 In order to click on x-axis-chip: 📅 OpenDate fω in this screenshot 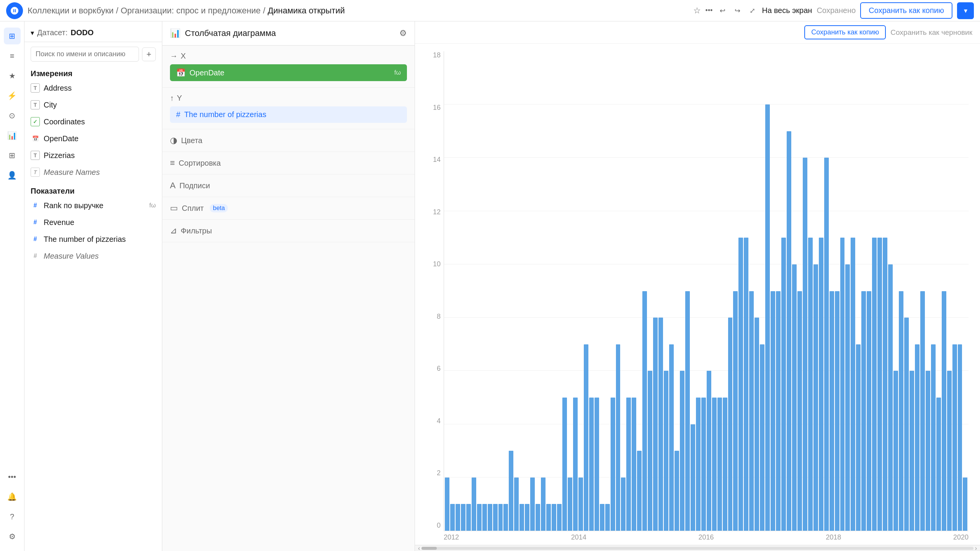, I will do `click(289, 73)`.